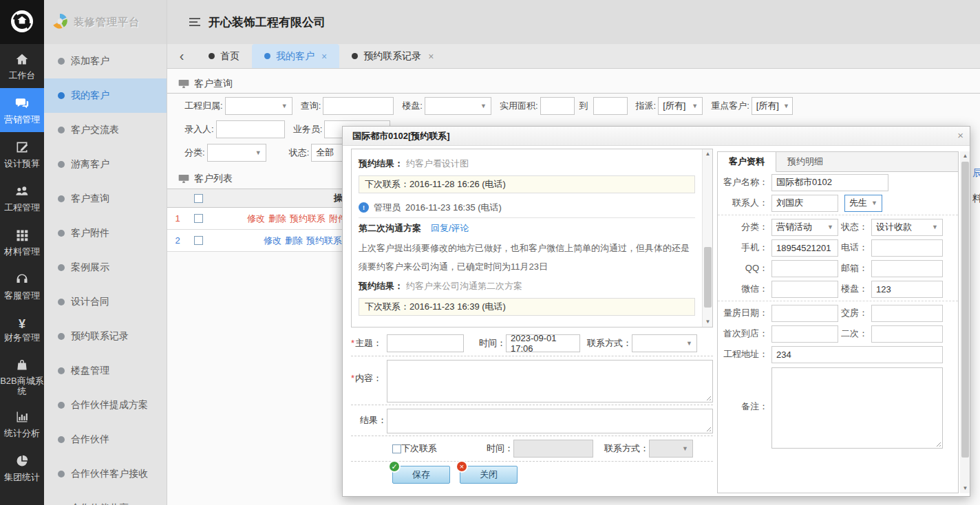 The width and height of the screenshot is (980, 505). Describe the element at coordinates (105, 199) in the screenshot. I see `secondary-nav-customer-query: 客户查询` at that location.